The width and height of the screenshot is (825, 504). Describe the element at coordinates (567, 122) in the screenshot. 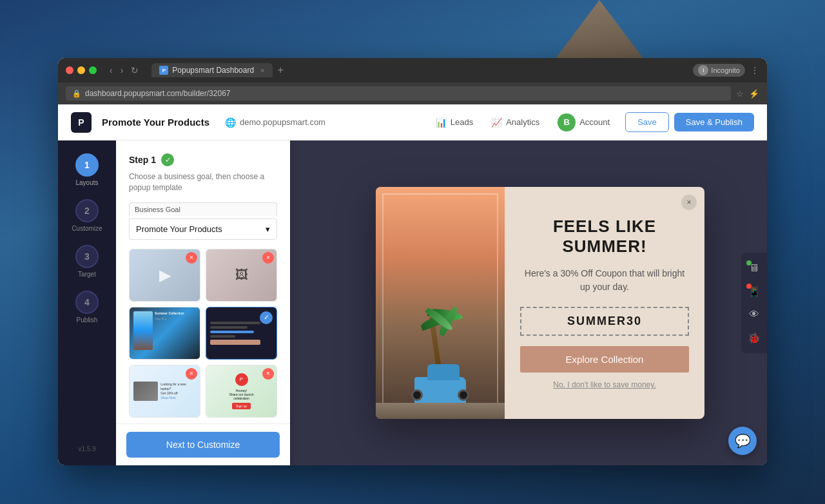

I see `account-avatar: B` at that location.